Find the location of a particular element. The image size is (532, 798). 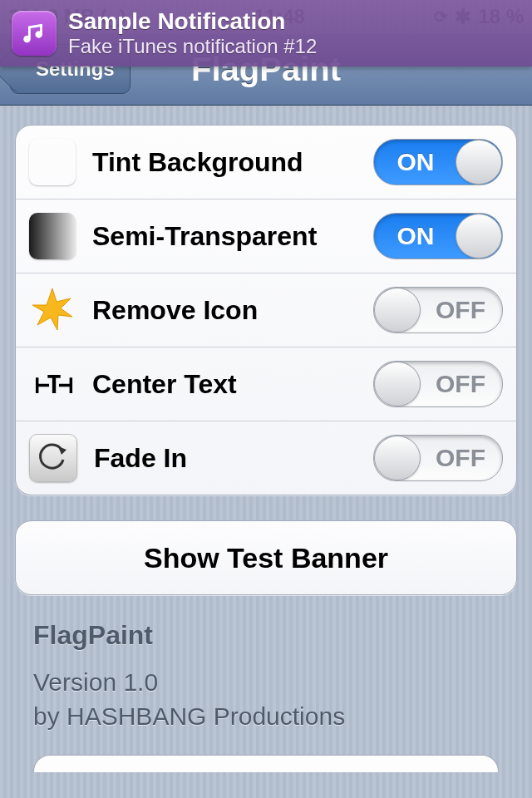

toggle-center-text: OFF is located at coordinates (438, 384).